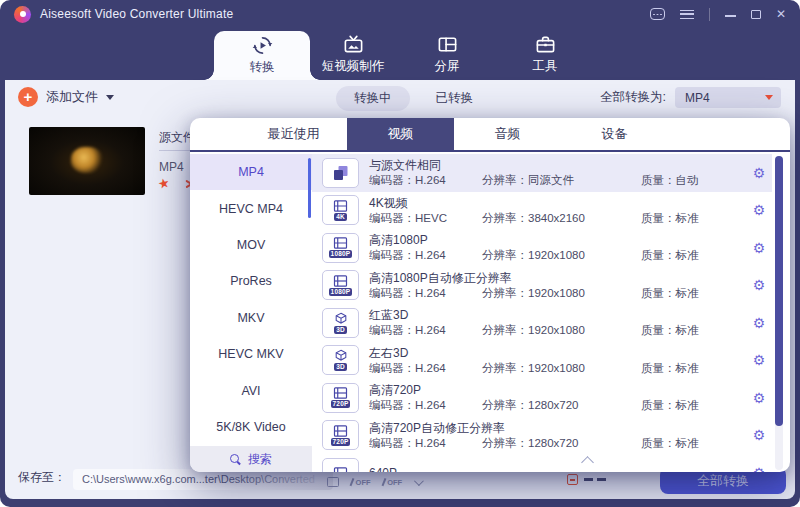  I want to click on search-icon, so click(236, 460).